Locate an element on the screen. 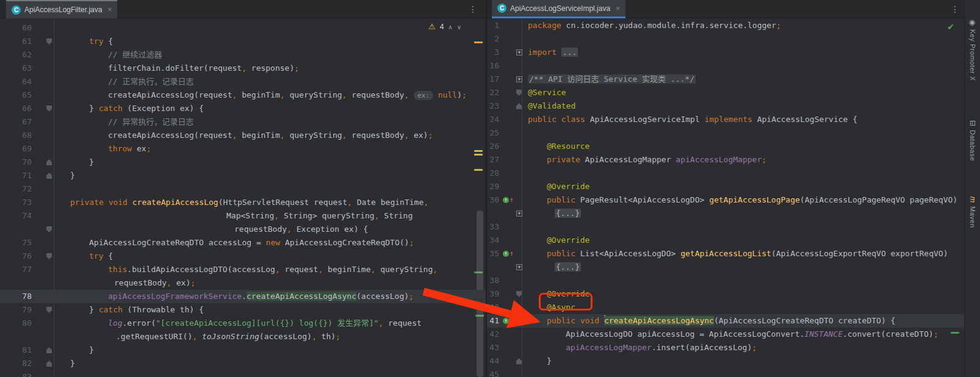 This screenshot has width=980, height=377. code-line: 82} is located at coordinates (243, 364).